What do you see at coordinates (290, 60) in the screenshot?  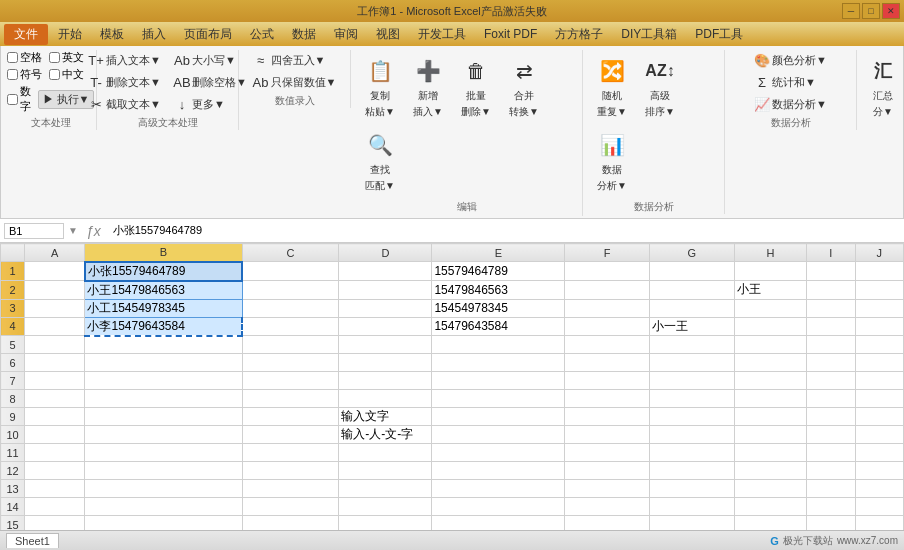 I see `round-button: ≈ 四舍五入▼` at bounding box center [290, 60].